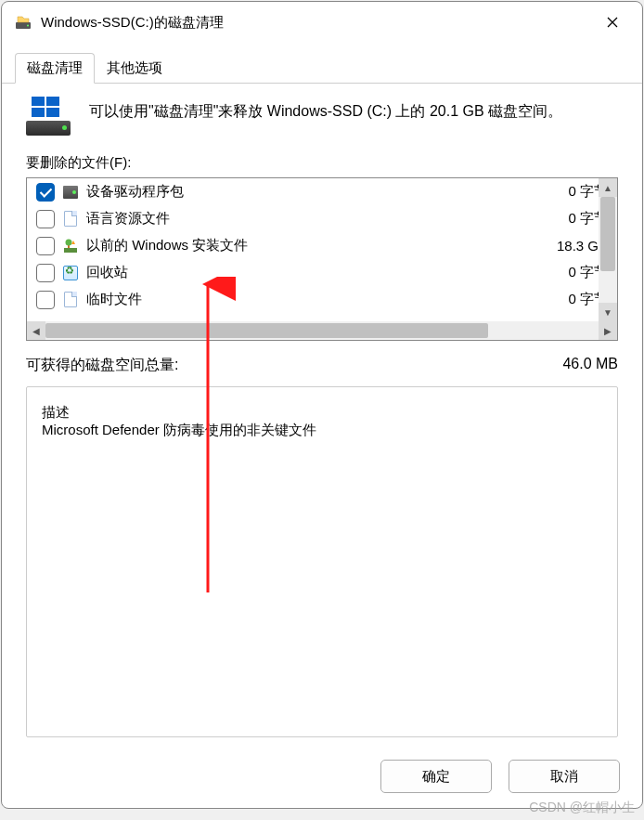 The height and width of the screenshot is (820, 644). What do you see at coordinates (322, 163) in the screenshot?
I see `files-to-delete-label: 要删除的文件(F):` at bounding box center [322, 163].